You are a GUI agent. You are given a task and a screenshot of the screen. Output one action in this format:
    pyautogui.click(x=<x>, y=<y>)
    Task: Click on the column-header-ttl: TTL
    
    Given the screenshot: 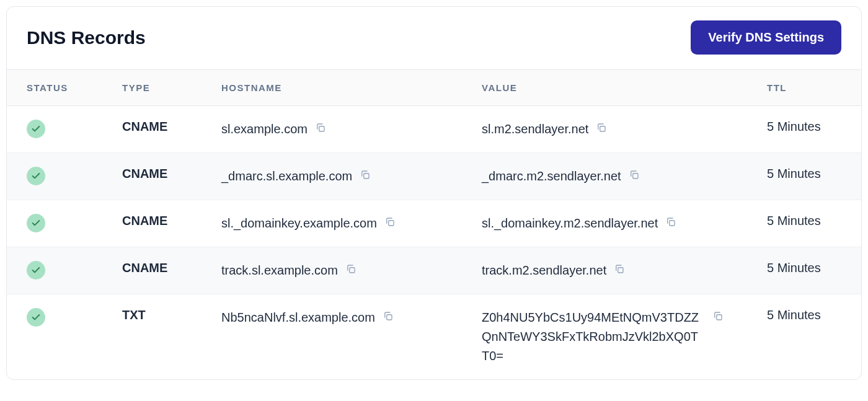 What is the action you would take?
    pyautogui.click(x=809, y=88)
    